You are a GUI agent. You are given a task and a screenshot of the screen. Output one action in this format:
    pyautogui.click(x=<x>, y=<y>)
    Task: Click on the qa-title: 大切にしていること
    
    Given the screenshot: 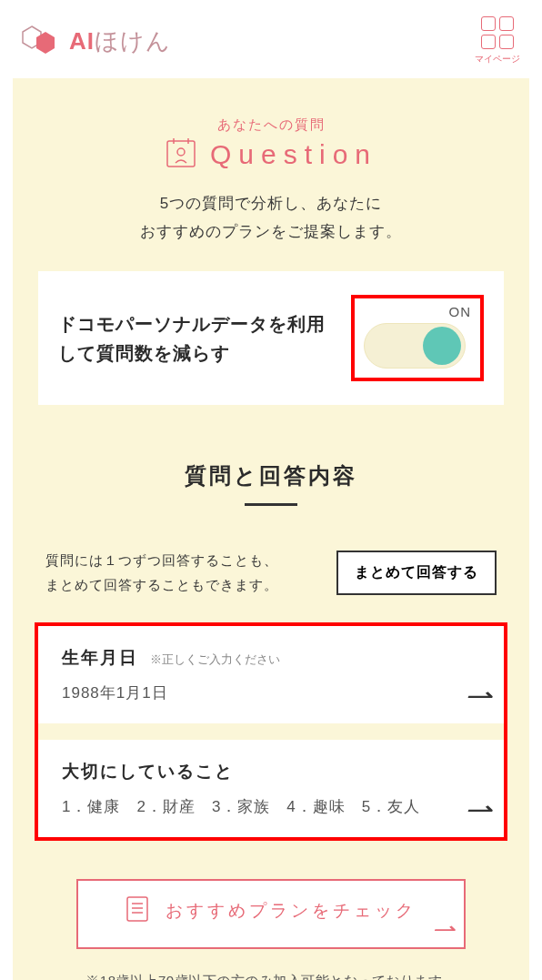 What is the action you would take?
    pyautogui.click(x=271, y=772)
    